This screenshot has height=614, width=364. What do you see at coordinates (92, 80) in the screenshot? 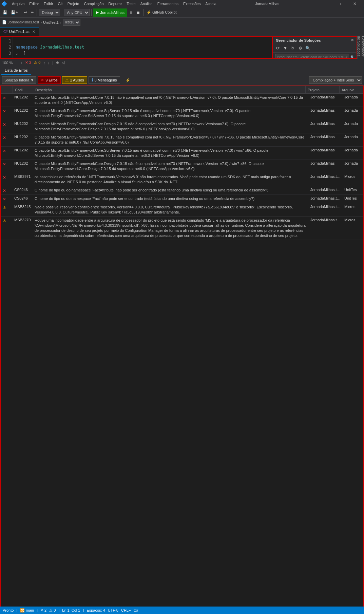
I see `message-badge-icon: ℹ` at bounding box center [92, 80].